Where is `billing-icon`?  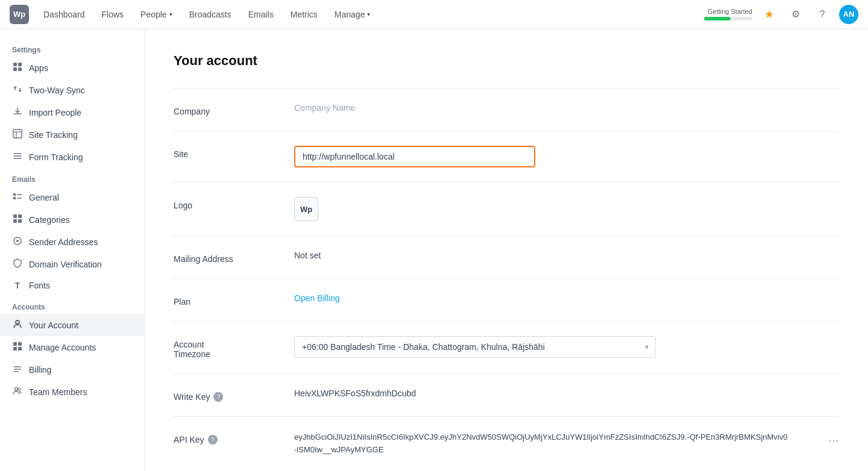
billing-icon is located at coordinates (17, 370).